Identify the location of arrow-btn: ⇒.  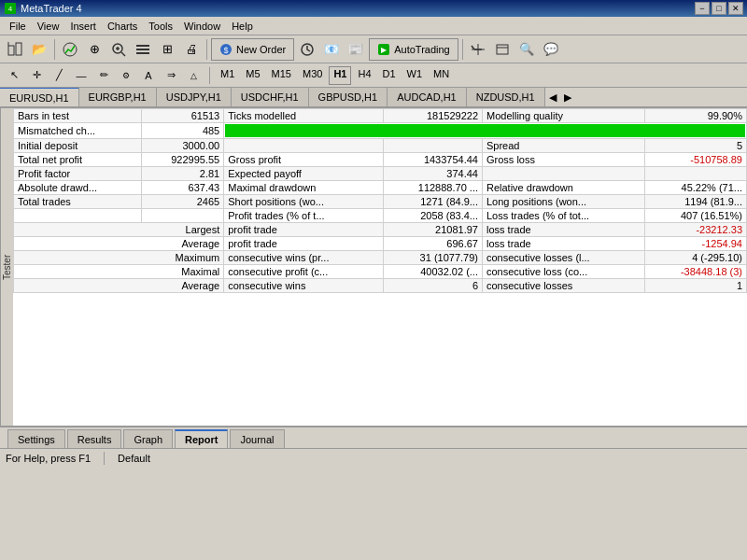
(171, 76).